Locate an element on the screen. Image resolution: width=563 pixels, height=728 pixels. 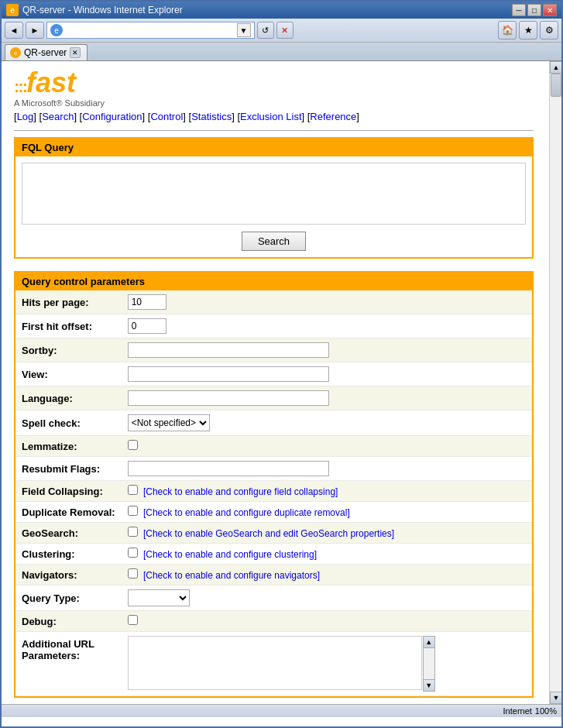
search-btn-container: Search is located at coordinates (274, 242).